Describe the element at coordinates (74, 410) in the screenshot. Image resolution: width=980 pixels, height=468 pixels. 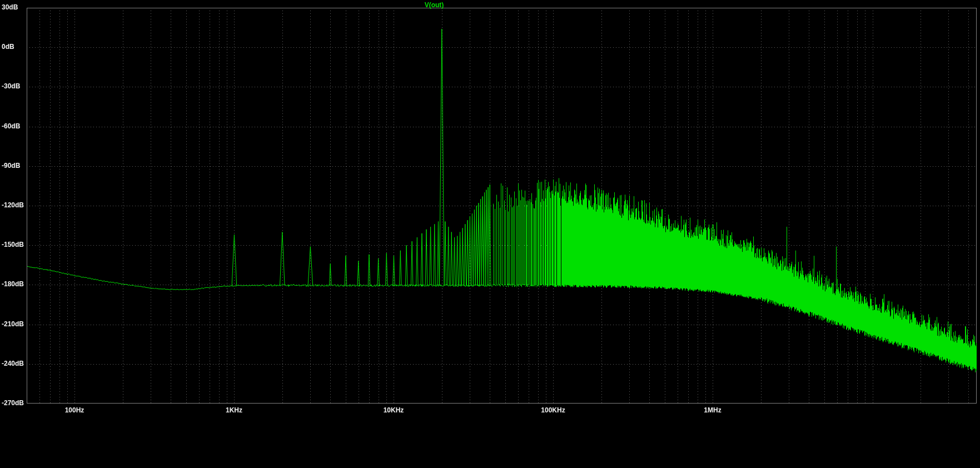
I see `x-tick-label-100hz: 100Hz` at that location.